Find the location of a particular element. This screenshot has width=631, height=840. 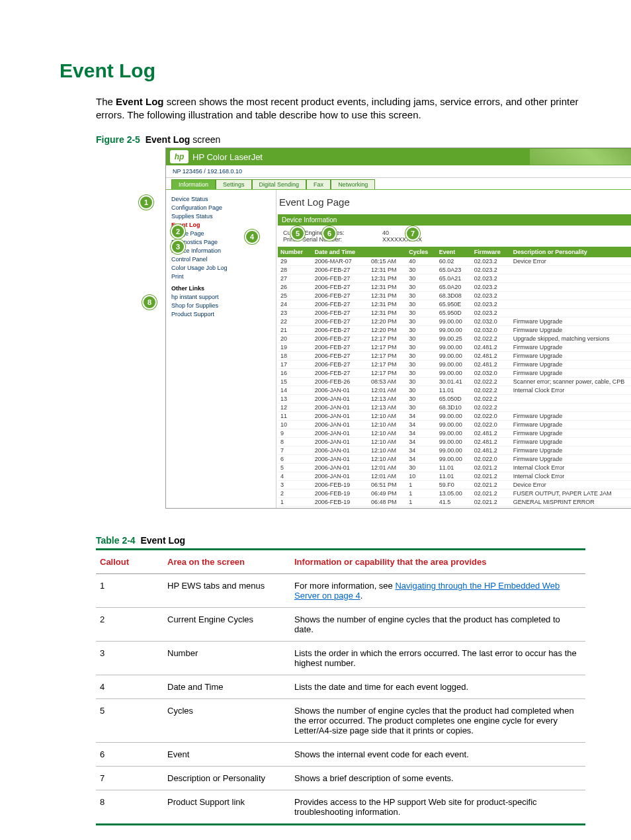

callout-table-row: 1HP EWS tabs and menusFor more informati… is located at coordinates (341, 591).